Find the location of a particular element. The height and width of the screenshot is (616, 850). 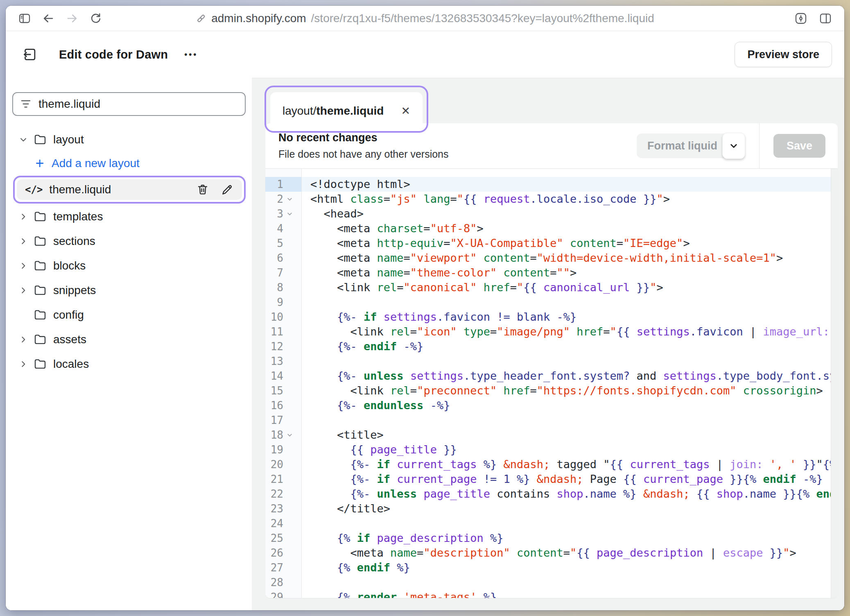

toolbar-nav-group is located at coordinates (60, 18).